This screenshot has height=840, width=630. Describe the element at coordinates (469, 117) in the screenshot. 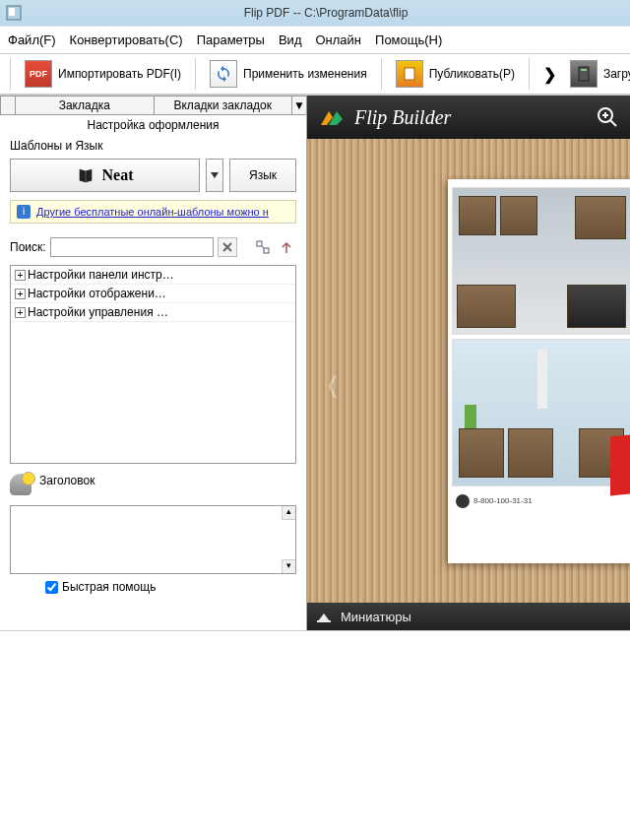

I see `preview-header: Flip Builder` at that location.